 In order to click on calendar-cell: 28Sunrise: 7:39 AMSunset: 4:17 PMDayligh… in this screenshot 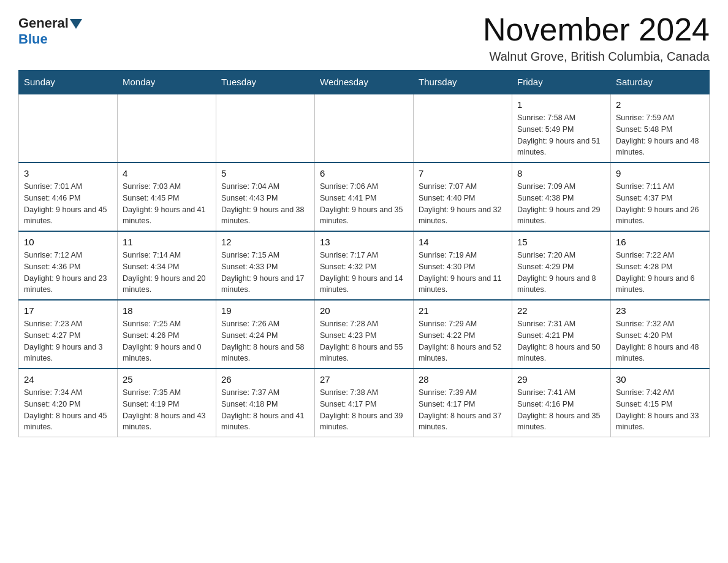, I will do `click(463, 403)`.